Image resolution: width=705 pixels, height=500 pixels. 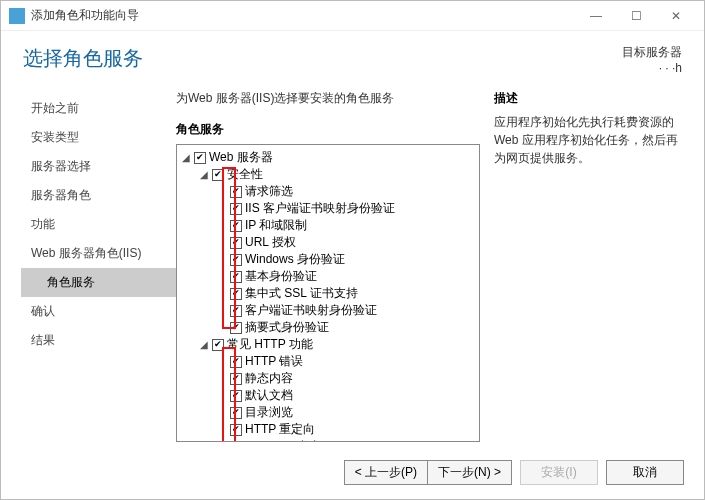 What do you see at coordinates (328, 328) in the screenshot?
I see `tree-row: 摘要式身份验证` at bounding box center [328, 328].